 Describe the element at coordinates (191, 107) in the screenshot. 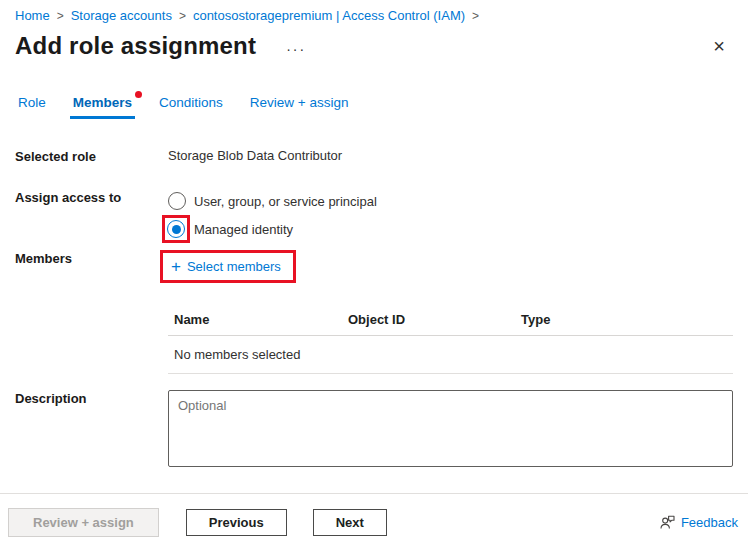

I see `tab-conditions: Conditions` at that location.